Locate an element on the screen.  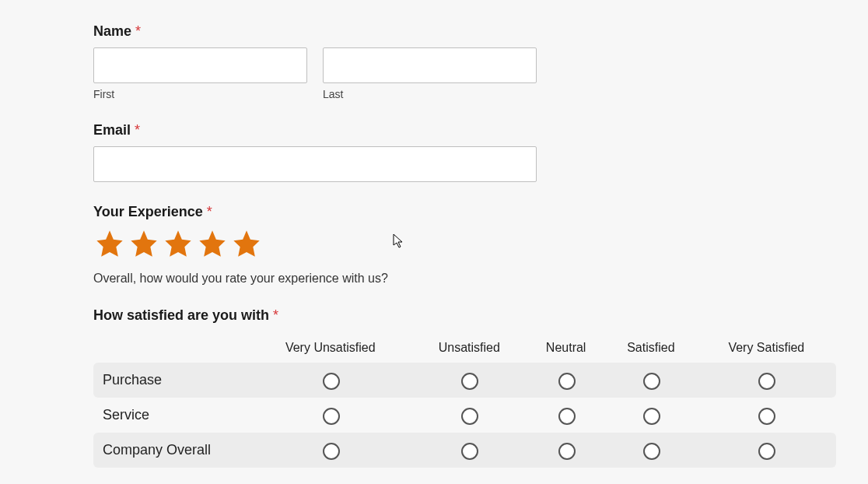
satisfaction-col-header: Satisfied is located at coordinates (651, 348).